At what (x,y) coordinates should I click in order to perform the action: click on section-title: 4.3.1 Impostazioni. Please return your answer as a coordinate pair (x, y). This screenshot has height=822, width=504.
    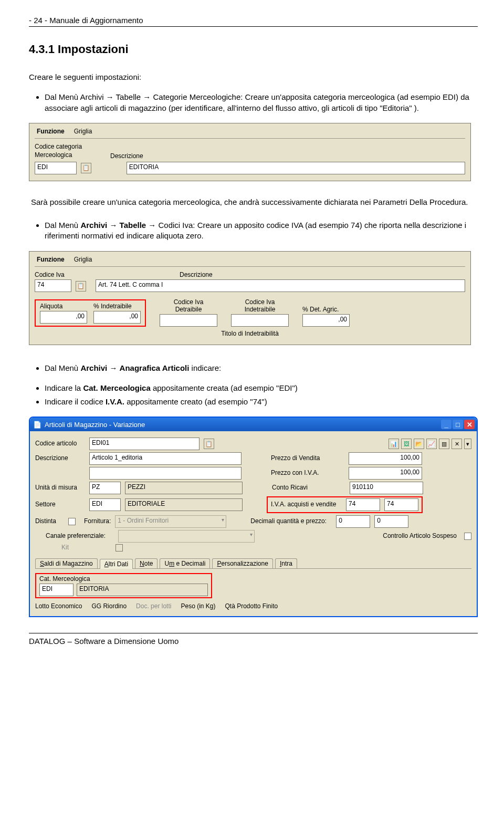
    Looking at the image, I should click on (253, 49).